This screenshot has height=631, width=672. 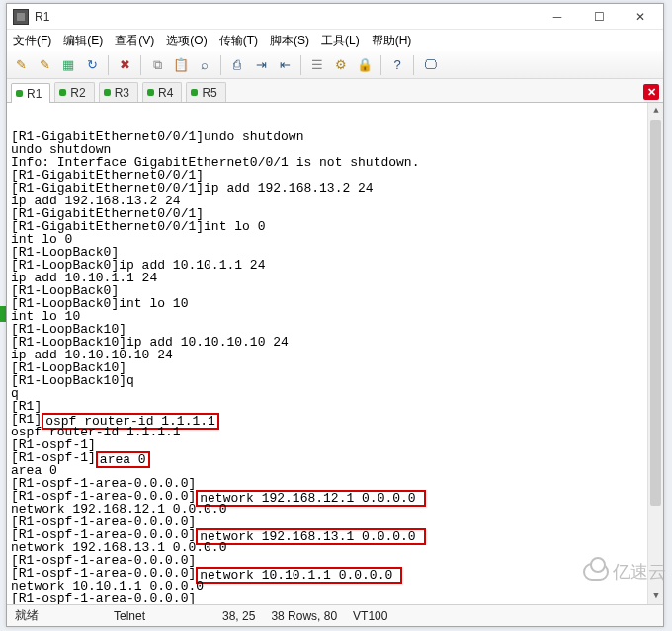 What do you see at coordinates (68, 65) in the screenshot?
I see `tool-host-icon: ▦` at bounding box center [68, 65].